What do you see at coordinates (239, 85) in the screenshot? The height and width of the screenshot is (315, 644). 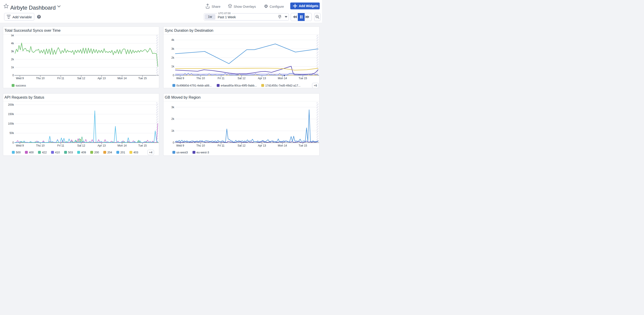 I see `svg-text: e4aea90a-90ca-49f5-9abb...` at bounding box center [239, 85].